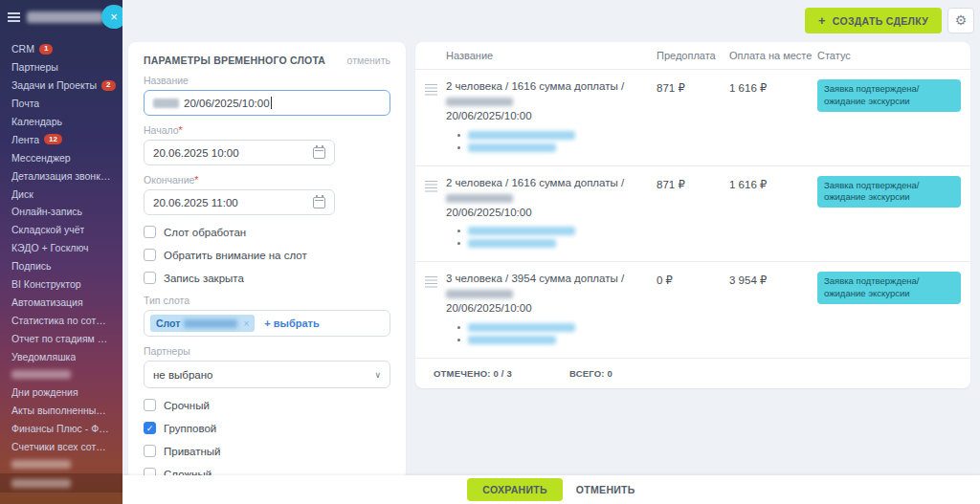  Describe the element at coordinates (67, 50) in the screenshot. I see `sidebar-item-crm: CRM1` at that location.